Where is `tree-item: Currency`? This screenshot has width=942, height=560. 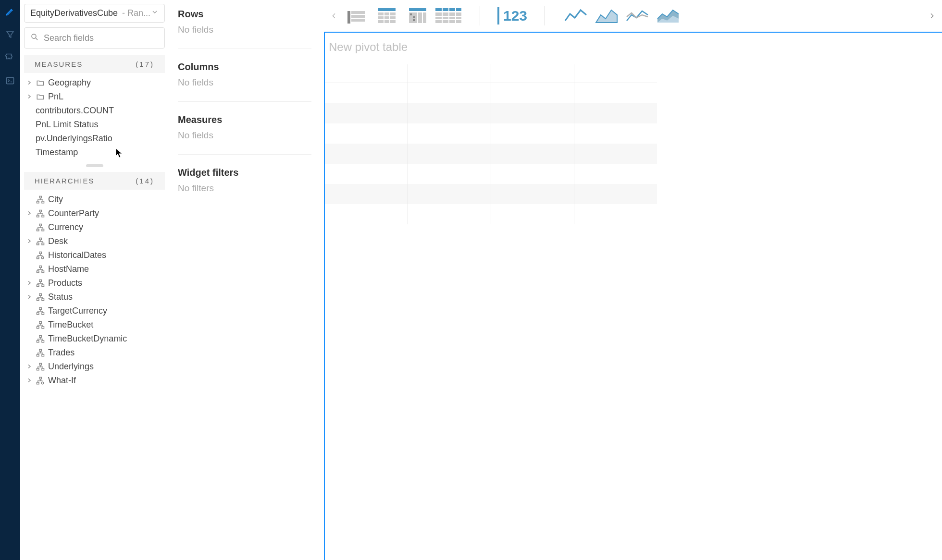
tree-item: Currency is located at coordinates (94, 228).